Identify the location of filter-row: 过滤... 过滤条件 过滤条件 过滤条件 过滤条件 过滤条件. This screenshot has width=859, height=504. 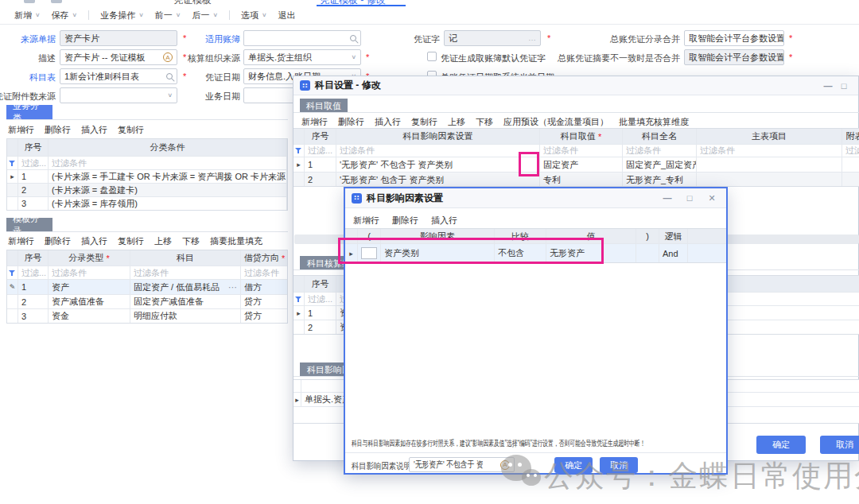
(576, 151).